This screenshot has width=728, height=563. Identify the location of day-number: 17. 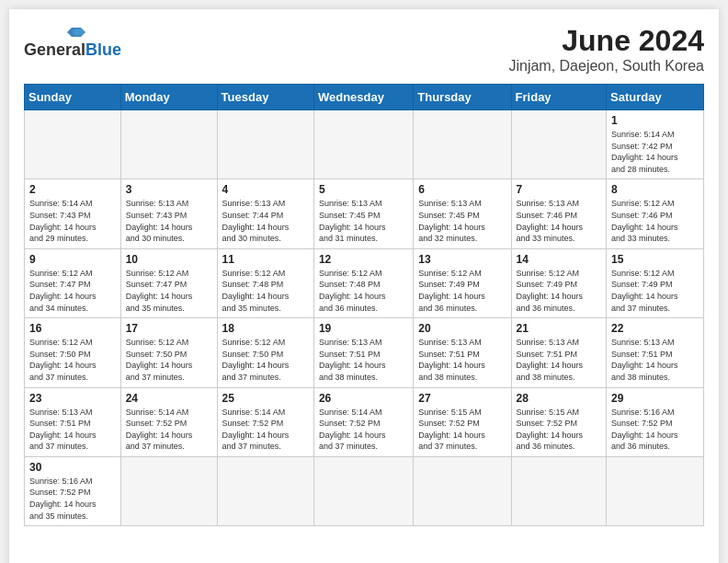
(169, 328).